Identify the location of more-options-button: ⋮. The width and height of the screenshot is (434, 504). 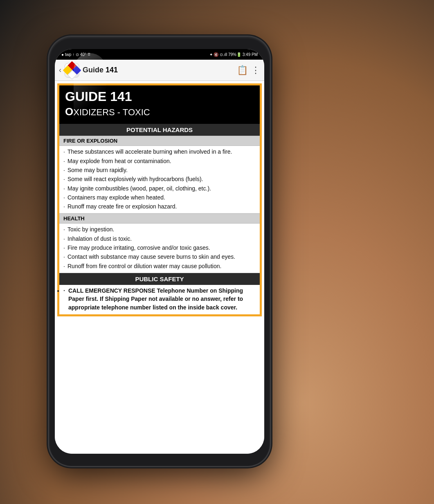
(256, 70).